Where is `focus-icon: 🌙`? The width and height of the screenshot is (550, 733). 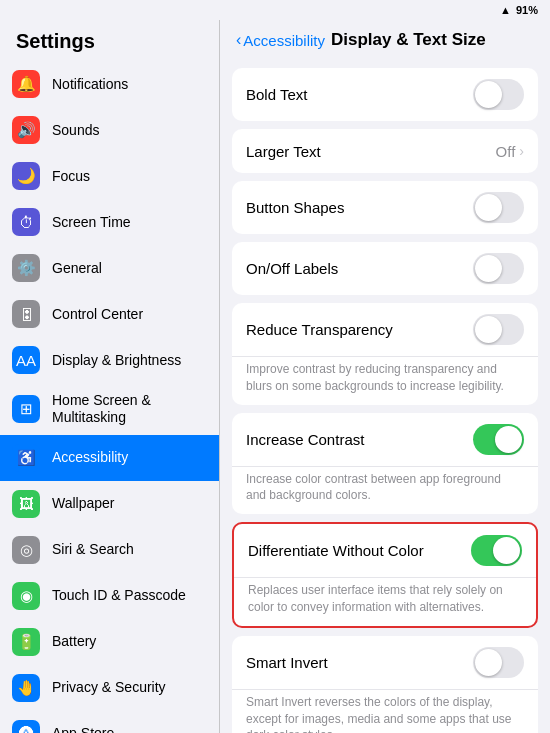 focus-icon: 🌙 is located at coordinates (26, 176).